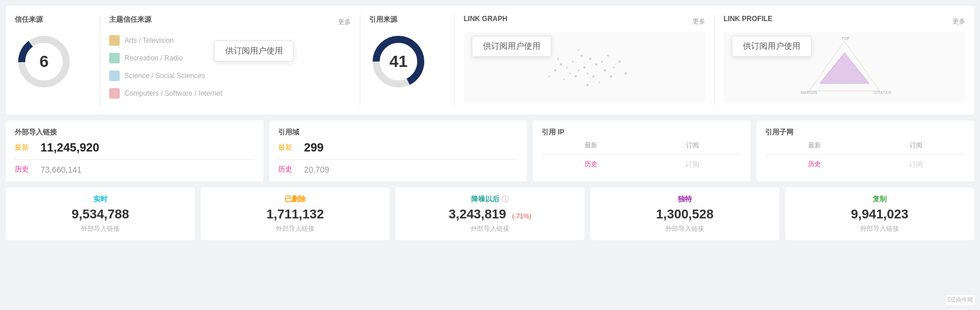 This screenshot has width=980, height=310. What do you see at coordinates (154, 58) in the screenshot?
I see `topic-label-1: Recreation / Radio` at bounding box center [154, 58].